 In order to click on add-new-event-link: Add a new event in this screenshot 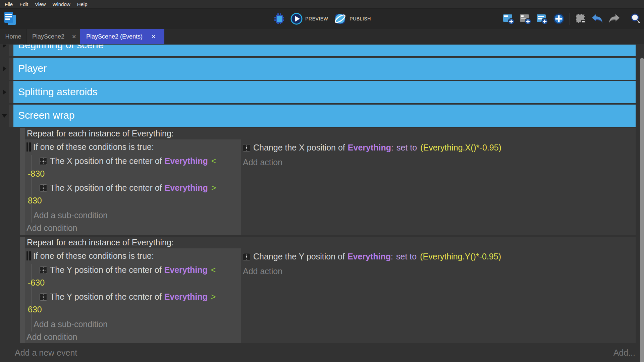, I will do `click(46, 353)`.